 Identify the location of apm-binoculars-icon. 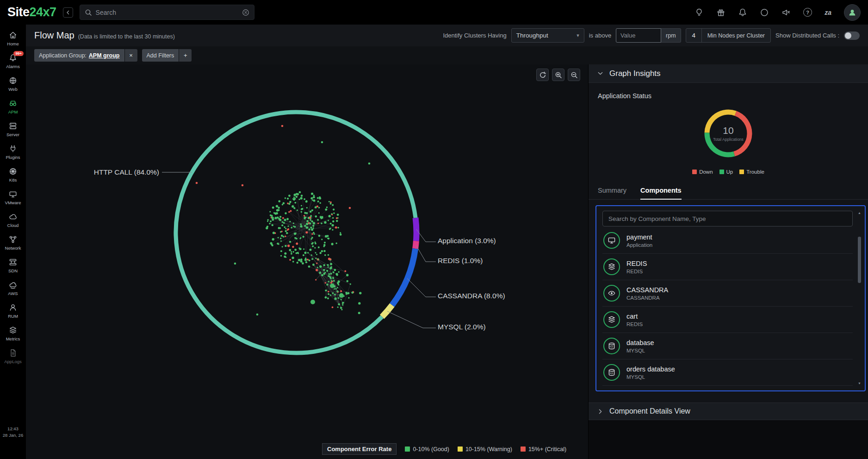
(13, 103).